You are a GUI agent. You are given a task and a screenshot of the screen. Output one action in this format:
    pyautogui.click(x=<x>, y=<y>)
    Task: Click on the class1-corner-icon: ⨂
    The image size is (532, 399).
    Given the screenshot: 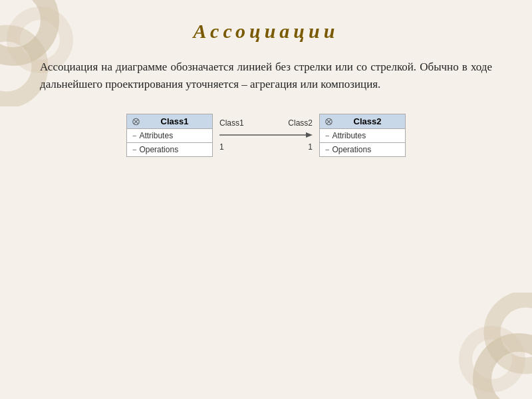 What is the action you would take?
    pyautogui.click(x=136, y=121)
    